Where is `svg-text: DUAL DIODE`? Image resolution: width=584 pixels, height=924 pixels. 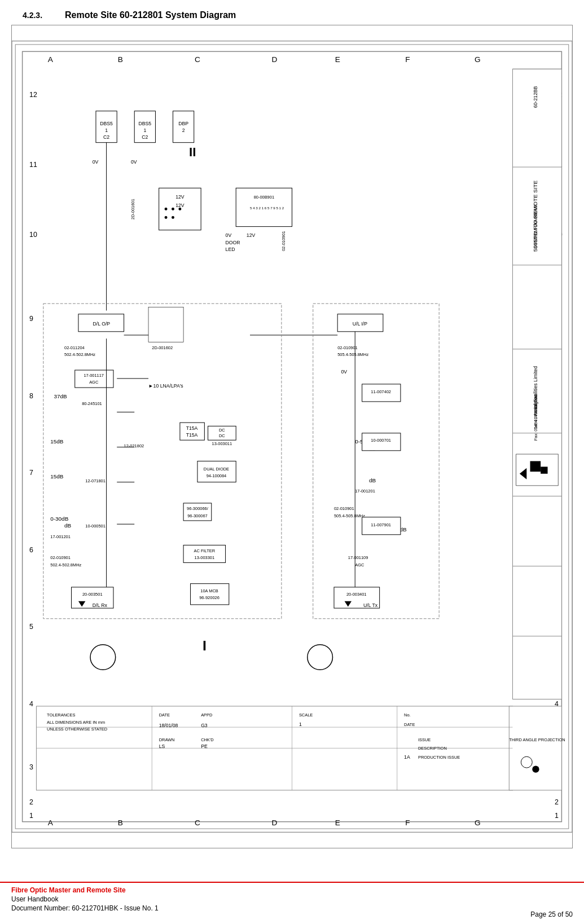
svg-text: DUAL DIODE is located at coordinates (217, 469).